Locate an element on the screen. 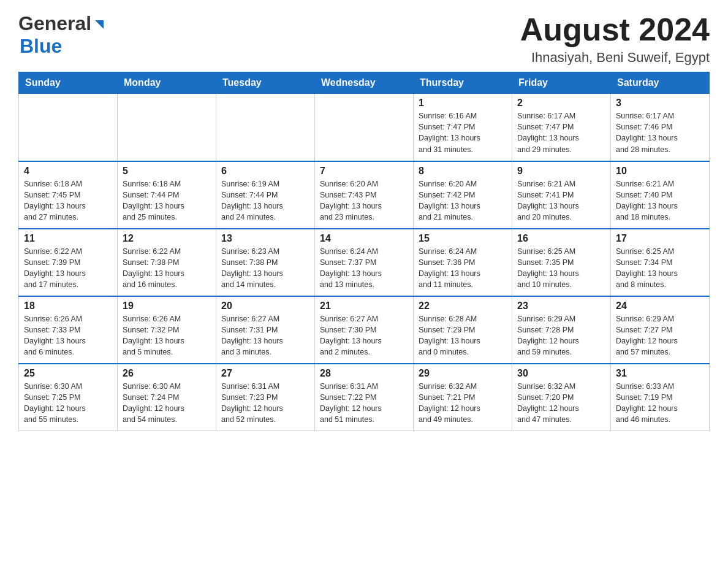  calendar-day: 4Sunrise: 6:18 AM Sunset: 7:45 PM Daylig… is located at coordinates (69, 195).